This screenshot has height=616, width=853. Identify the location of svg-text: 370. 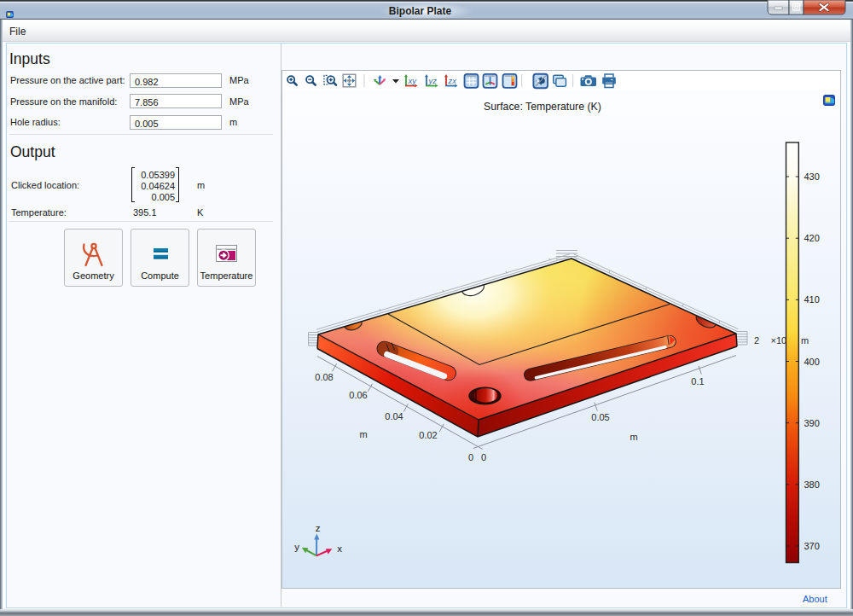
(812, 546).